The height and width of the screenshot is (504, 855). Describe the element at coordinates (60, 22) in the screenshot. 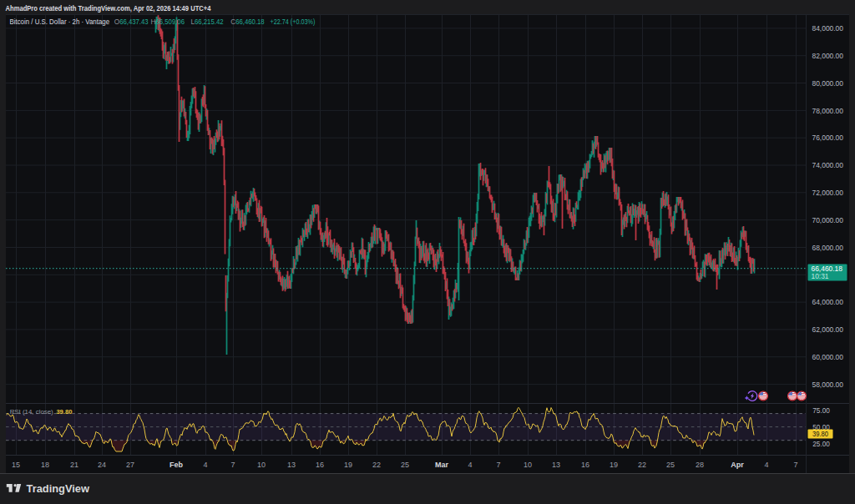

I see `svg-text:Bitcoin / U.S. Dollar · 2h · V: Bitcoin / U.S. Dollar · 2h · Vantage` at that location.